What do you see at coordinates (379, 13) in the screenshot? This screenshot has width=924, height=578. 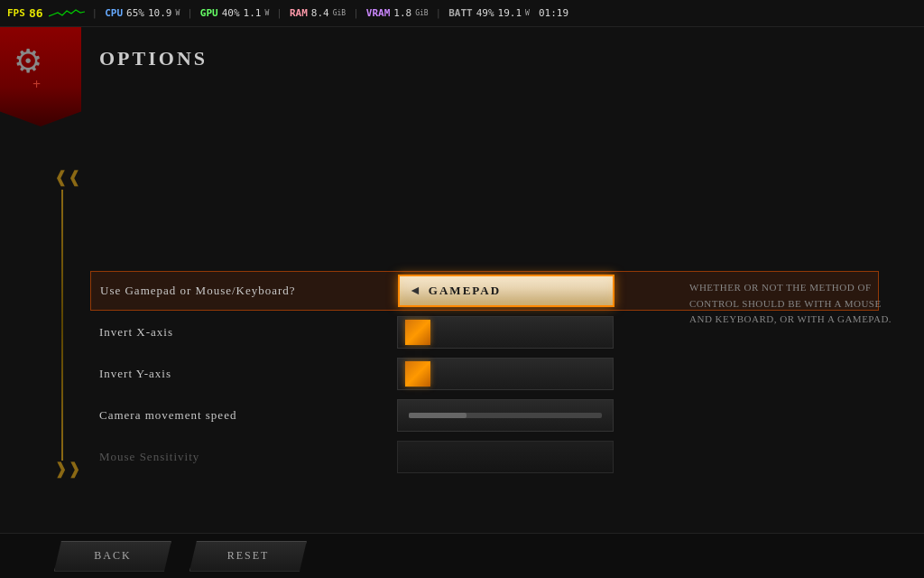 I see `vram-label: VRAM` at bounding box center [379, 13].